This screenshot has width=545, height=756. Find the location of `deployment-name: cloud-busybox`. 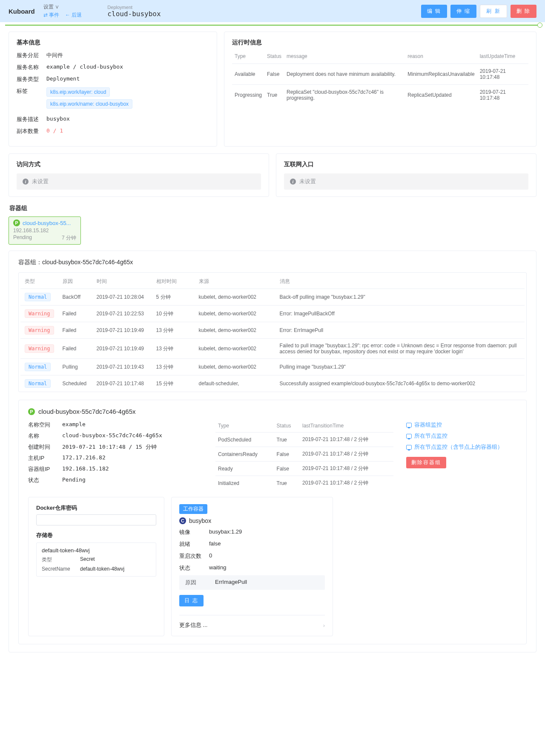

deployment-name: cloud-busybox is located at coordinates (134, 14).